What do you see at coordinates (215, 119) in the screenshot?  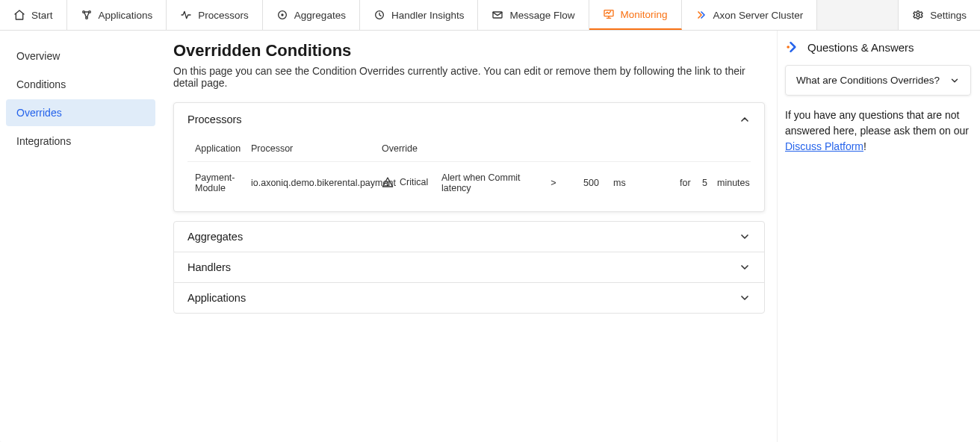 I see `panel-title: Processors` at bounding box center [215, 119].